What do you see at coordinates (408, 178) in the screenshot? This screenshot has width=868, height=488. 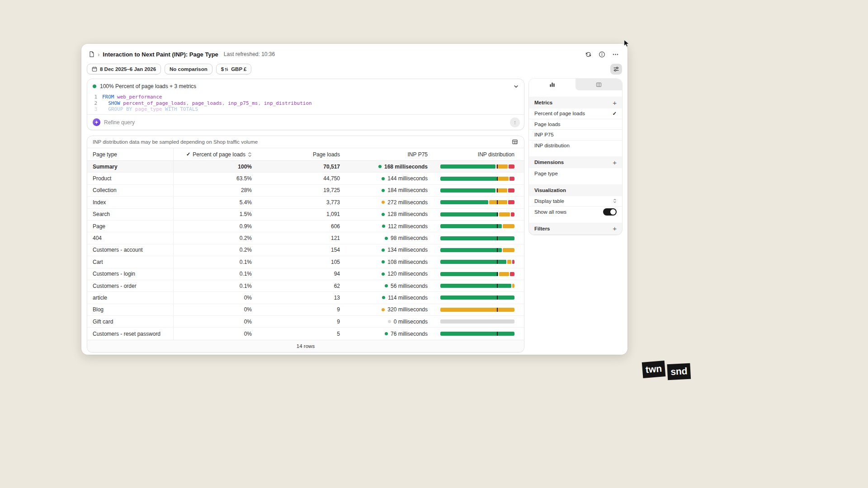 I see `inp-value: 144 milliseconds` at bounding box center [408, 178].